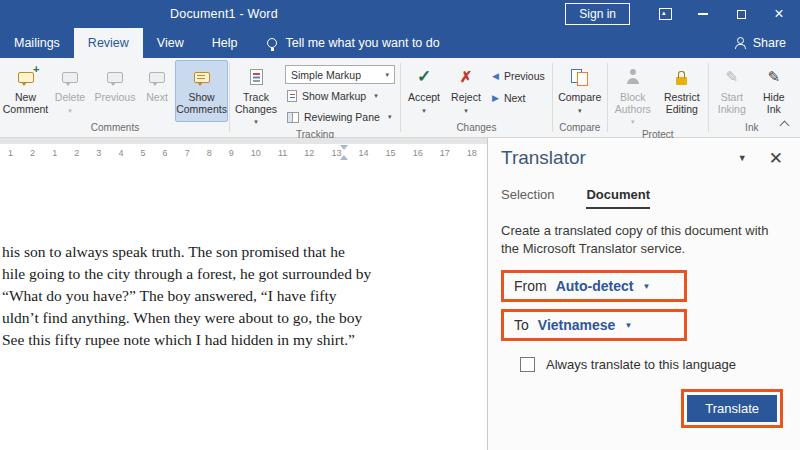  I want to click on document-line: hile going to the city through a forest,…, so click(244, 274).